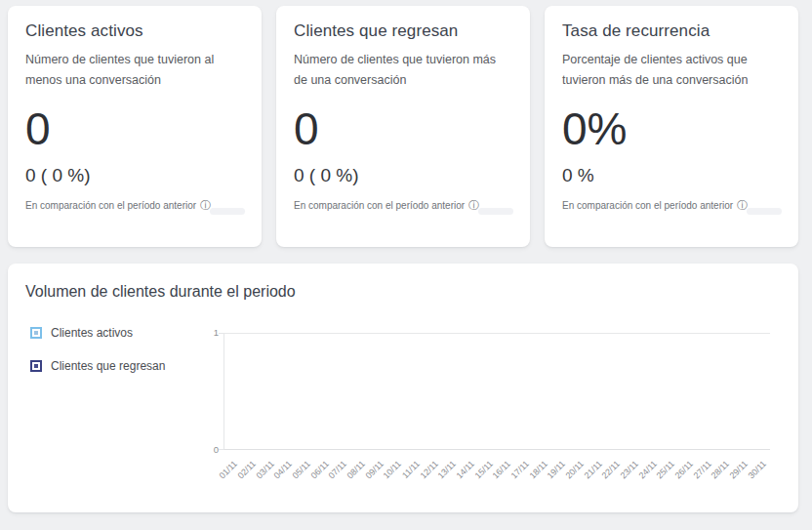 This screenshot has width=812, height=530. What do you see at coordinates (134, 70) in the screenshot?
I see `card-description: Número de clientes que tuvieron al menos…` at bounding box center [134, 70].